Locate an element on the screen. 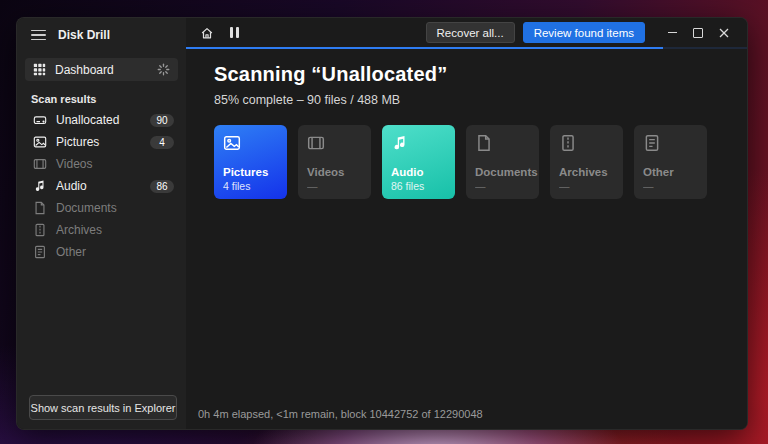 This screenshot has height=444, width=768. card-name: Archives is located at coordinates (587, 172).